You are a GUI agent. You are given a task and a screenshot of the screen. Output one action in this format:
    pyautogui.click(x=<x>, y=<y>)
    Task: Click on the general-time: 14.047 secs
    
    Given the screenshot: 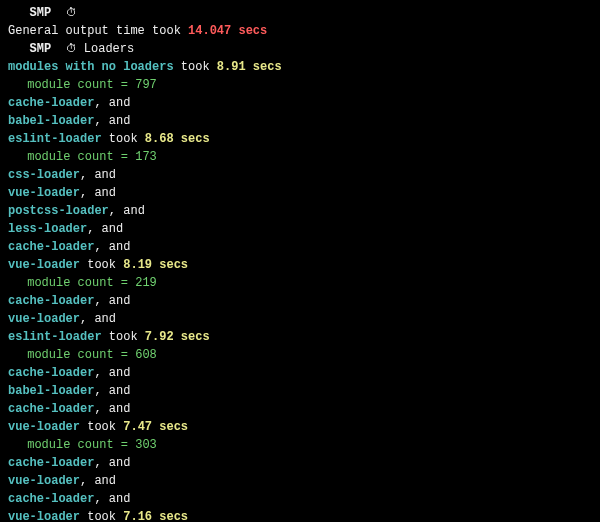 What is the action you would take?
    pyautogui.click(x=228, y=31)
    